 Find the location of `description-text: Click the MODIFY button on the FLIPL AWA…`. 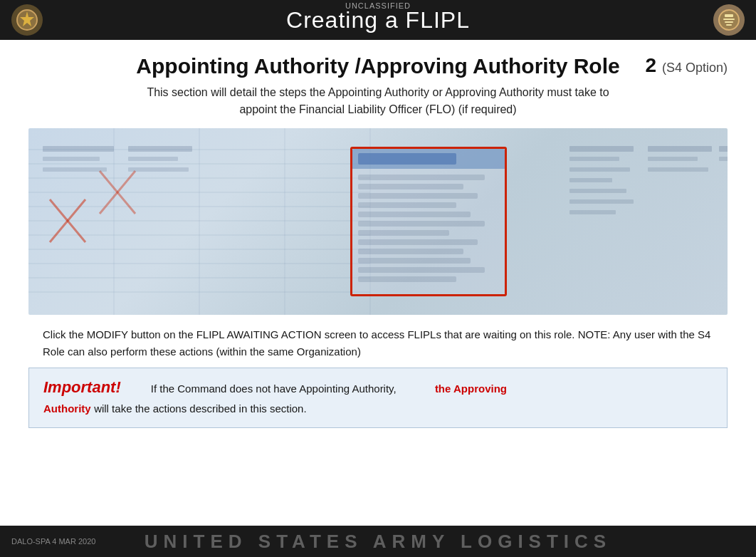

description-text: Click the MODIFY button on the FLIPL AWA… is located at coordinates (378, 343).